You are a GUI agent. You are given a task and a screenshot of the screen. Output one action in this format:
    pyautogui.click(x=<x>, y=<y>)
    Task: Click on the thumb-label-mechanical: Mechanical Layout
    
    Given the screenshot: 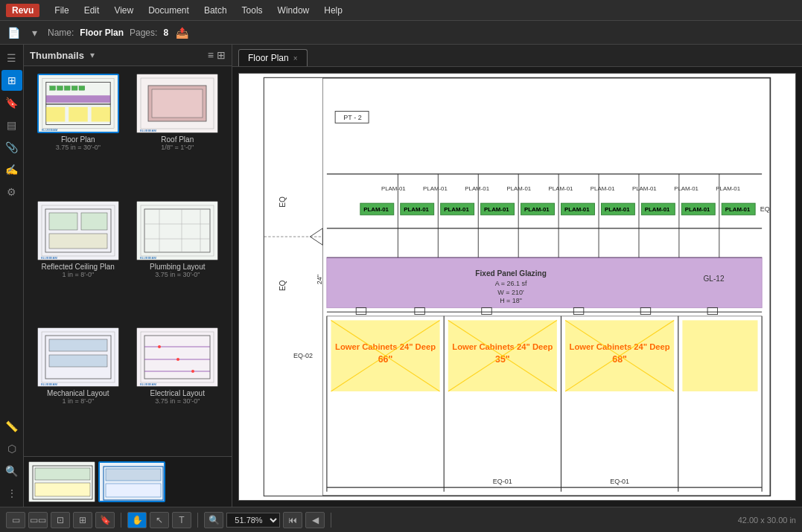 What is the action you would take?
    pyautogui.click(x=77, y=393)
    